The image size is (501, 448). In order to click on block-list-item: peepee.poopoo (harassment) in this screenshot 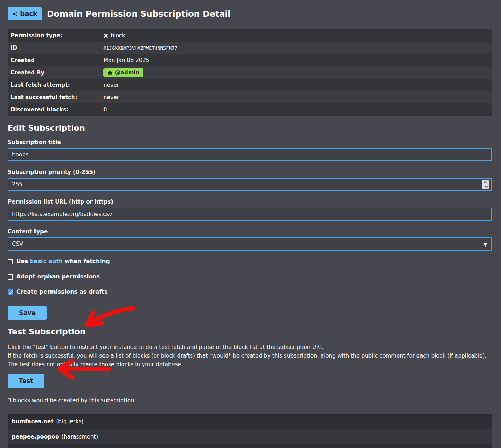, I will do `click(250, 437)`.